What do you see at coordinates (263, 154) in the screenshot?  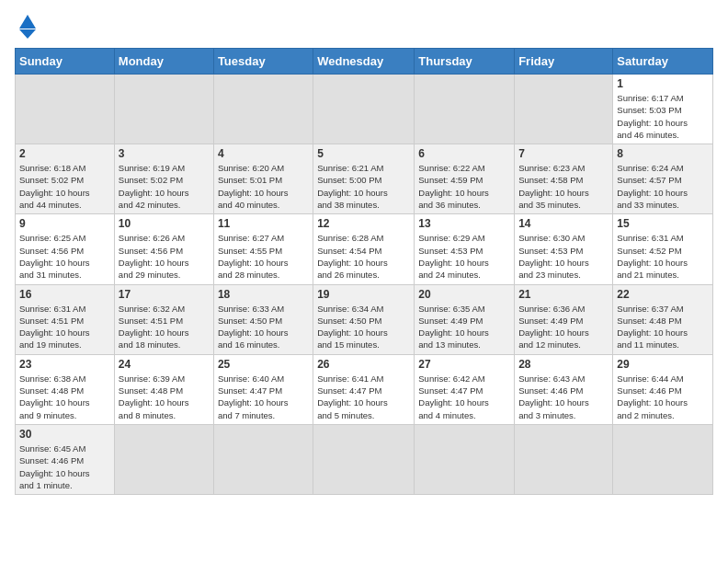 I see `day-number: 4` at bounding box center [263, 154].